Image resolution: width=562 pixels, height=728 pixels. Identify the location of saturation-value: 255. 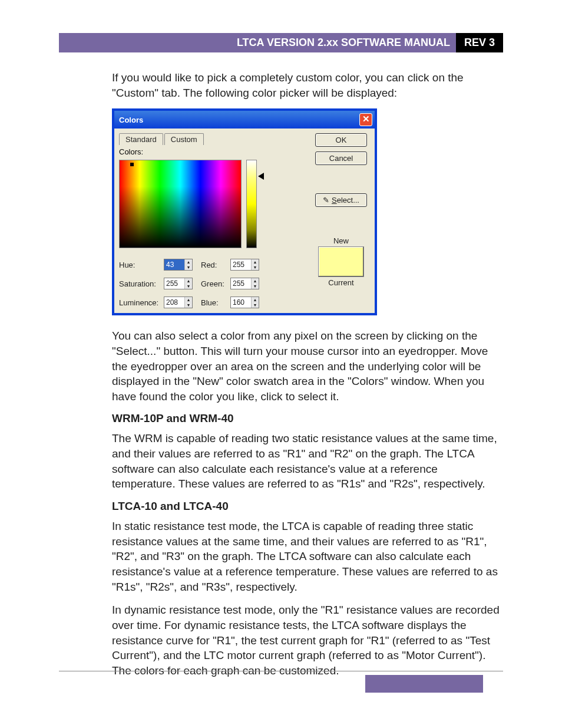
(174, 284).